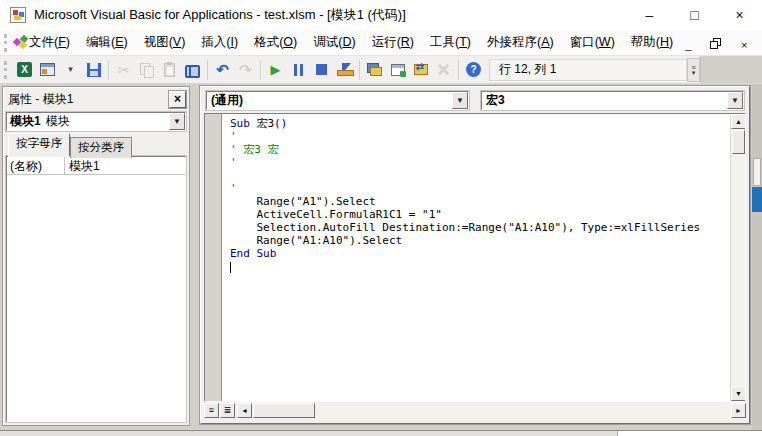  What do you see at coordinates (738, 394) in the screenshot?
I see `scroll-down-button: ▼` at bounding box center [738, 394].